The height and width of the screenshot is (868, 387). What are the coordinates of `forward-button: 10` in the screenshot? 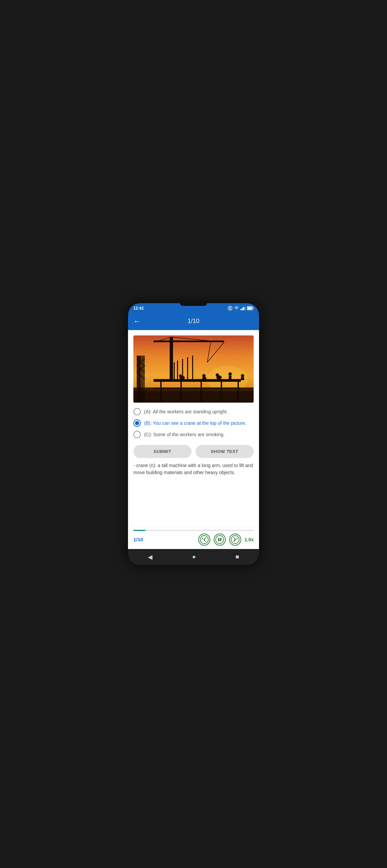 It's located at (235, 539).